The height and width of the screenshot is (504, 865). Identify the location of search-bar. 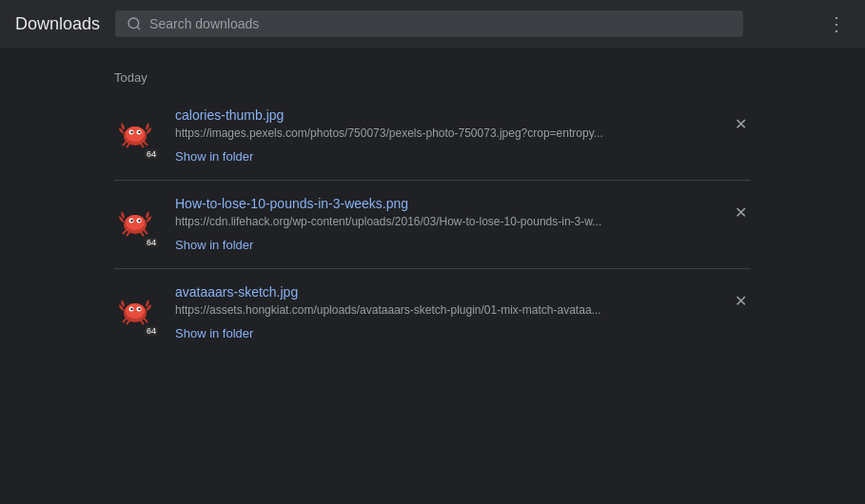
(429, 24).